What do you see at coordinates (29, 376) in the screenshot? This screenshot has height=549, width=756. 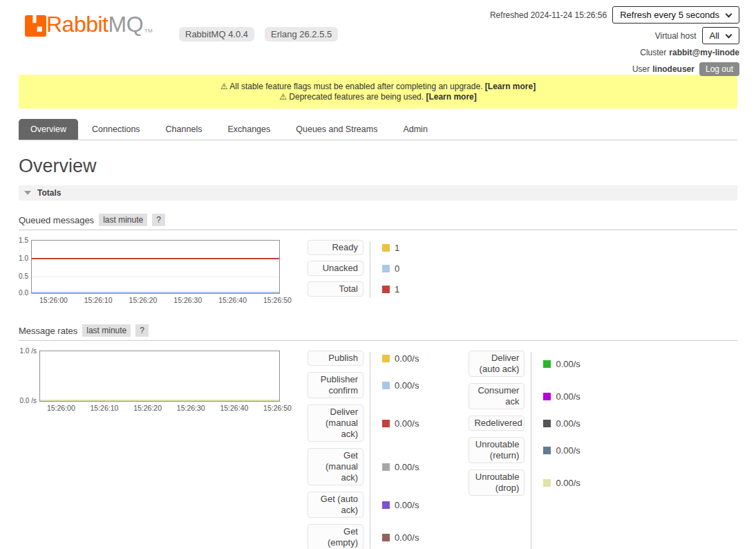 I see `y-axis-labels: 1.0 /s 0.0 /s` at bounding box center [29, 376].